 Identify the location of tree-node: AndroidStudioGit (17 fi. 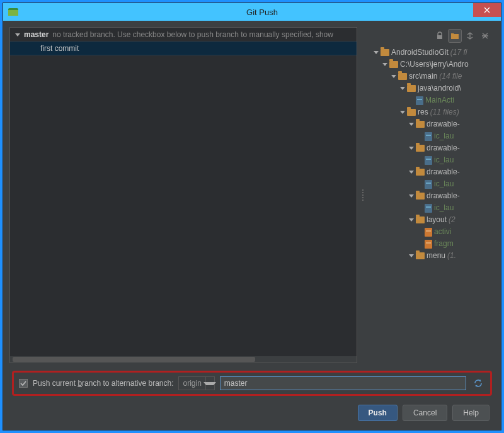
(432, 53).